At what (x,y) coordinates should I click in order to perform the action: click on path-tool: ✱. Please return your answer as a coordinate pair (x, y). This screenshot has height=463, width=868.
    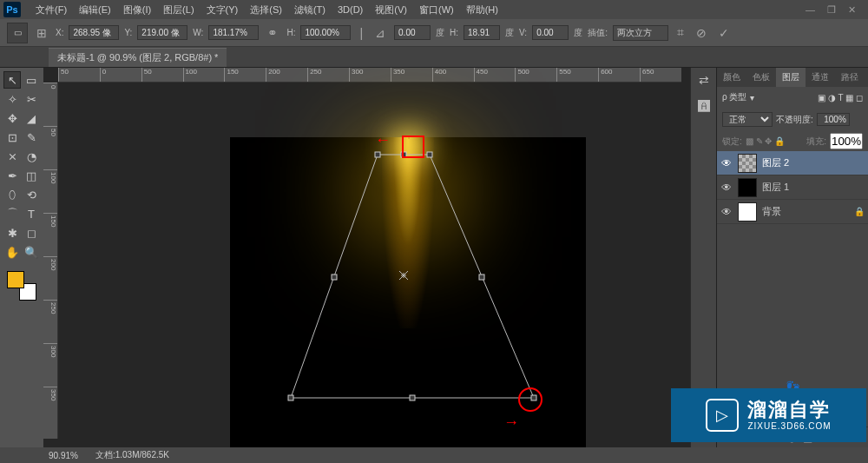
    Looking at the image, I should click on (12, 233).